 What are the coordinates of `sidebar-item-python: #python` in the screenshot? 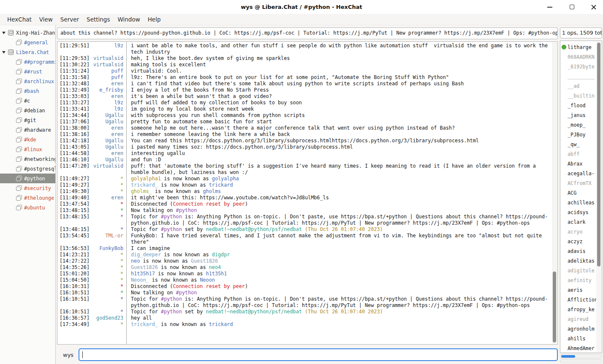 It's located at (28, 178).